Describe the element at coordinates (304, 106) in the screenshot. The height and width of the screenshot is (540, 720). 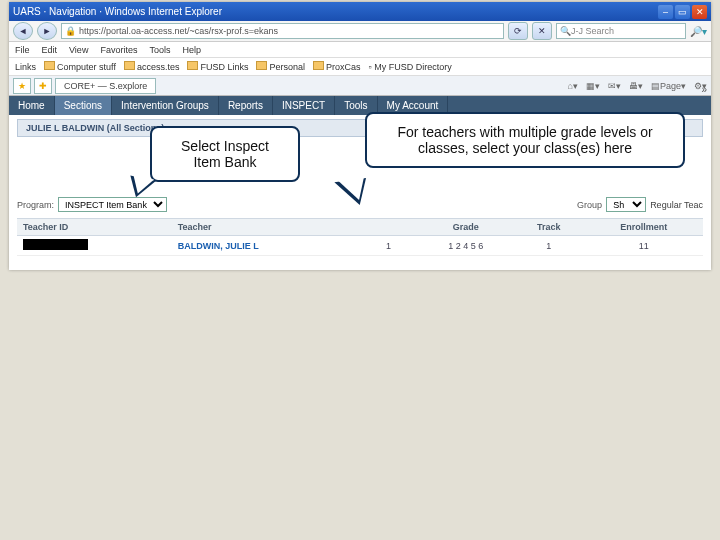
I see `tab-inspect: INSPECT` at that location.